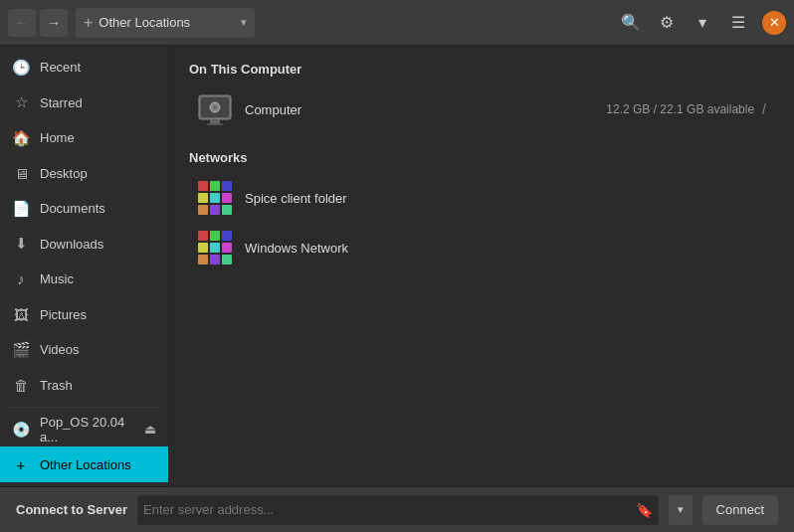 This screenshot has width=794, height=532. What do you see at coordinates (297, 249) in the screenshot?
I see `windows-network-name: Windows Network` at bounding box center [297, 249].